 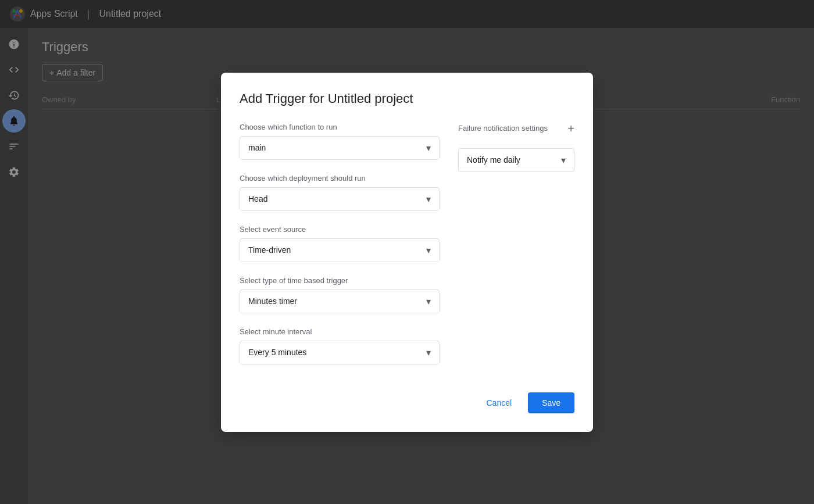 What do you see at coordinates (277, 352) in the screenshot?
I see `minute-interval-select-value: Every 5 minutes` at bounding box center [277, 352].